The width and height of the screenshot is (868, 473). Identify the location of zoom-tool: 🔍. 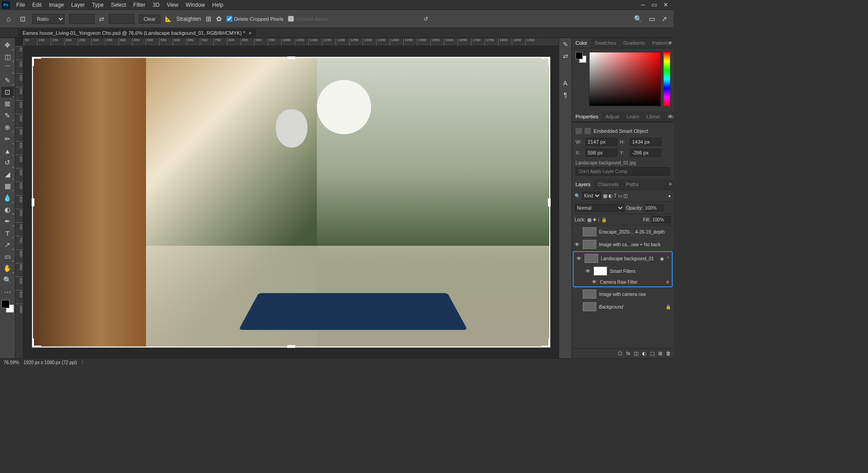
(8, 280).